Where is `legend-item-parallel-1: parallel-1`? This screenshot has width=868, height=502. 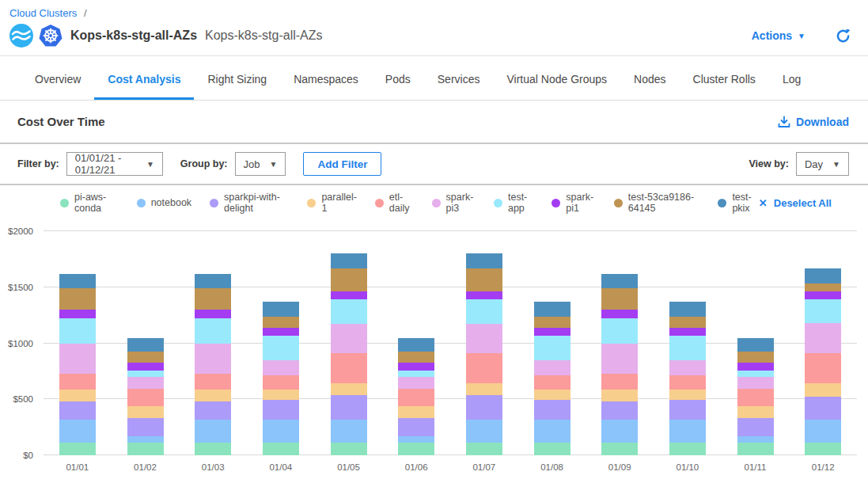
legend-item-parallel-1: parallel-1 is located at coordinates (332, 203).